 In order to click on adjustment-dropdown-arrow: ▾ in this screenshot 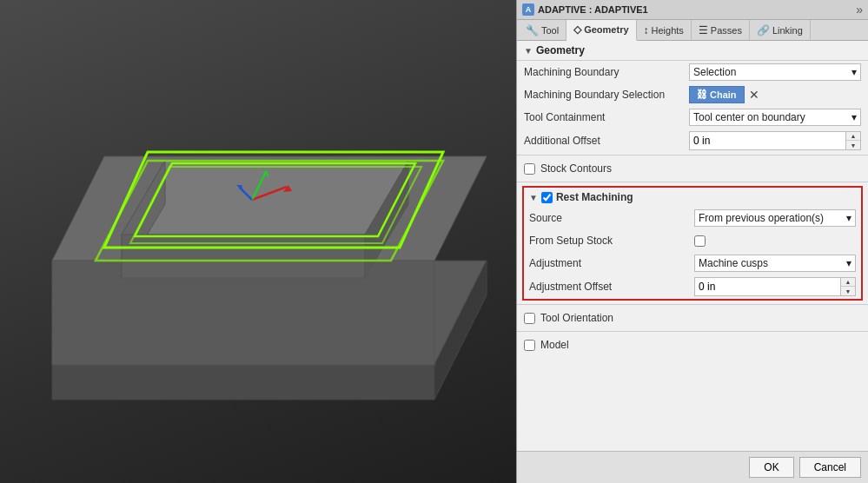, I will do `click(849, 263)`.